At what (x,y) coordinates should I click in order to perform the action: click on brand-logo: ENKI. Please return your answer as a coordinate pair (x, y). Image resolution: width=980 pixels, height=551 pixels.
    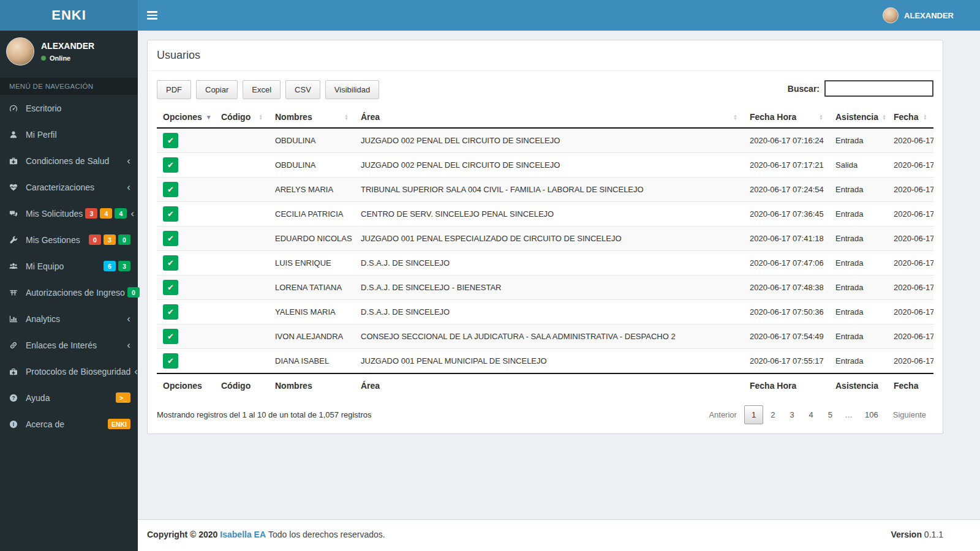
    Looking at the image, I should click on (69, 15).